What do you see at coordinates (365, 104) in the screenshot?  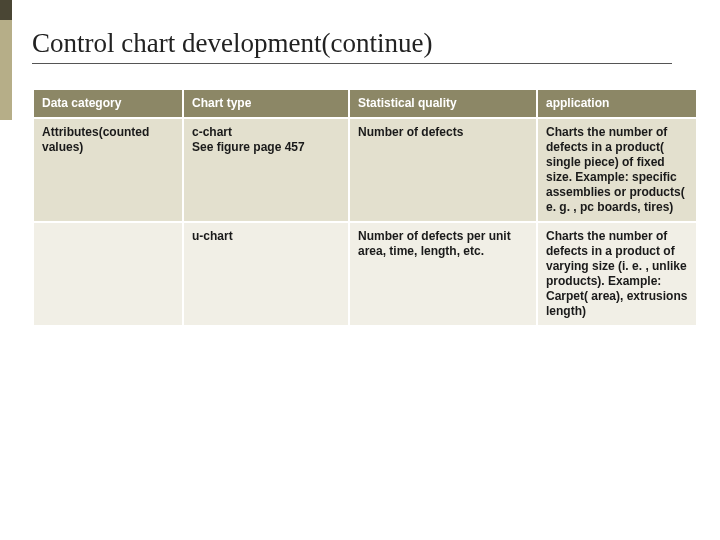 I see `table-header-row: Data category Chart type Statistical qua…` at bounding box center [365, 104].